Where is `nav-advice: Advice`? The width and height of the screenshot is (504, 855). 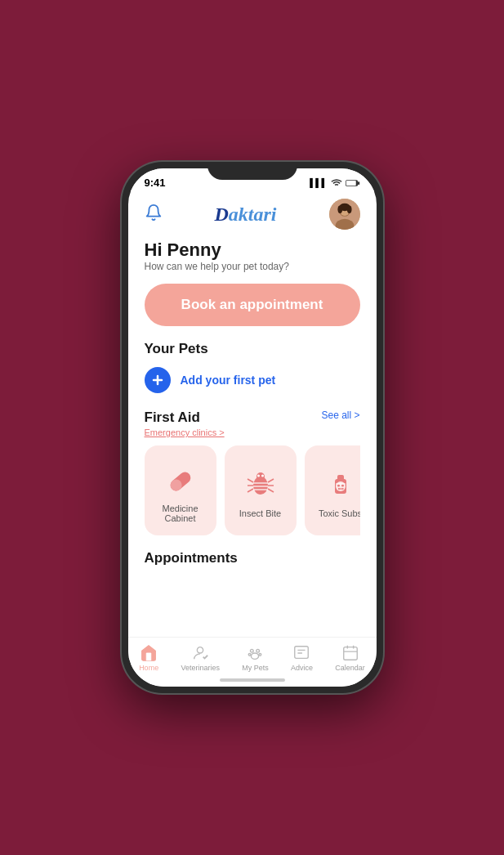
nav-advice: Advice is located at coordinates (302, 658).